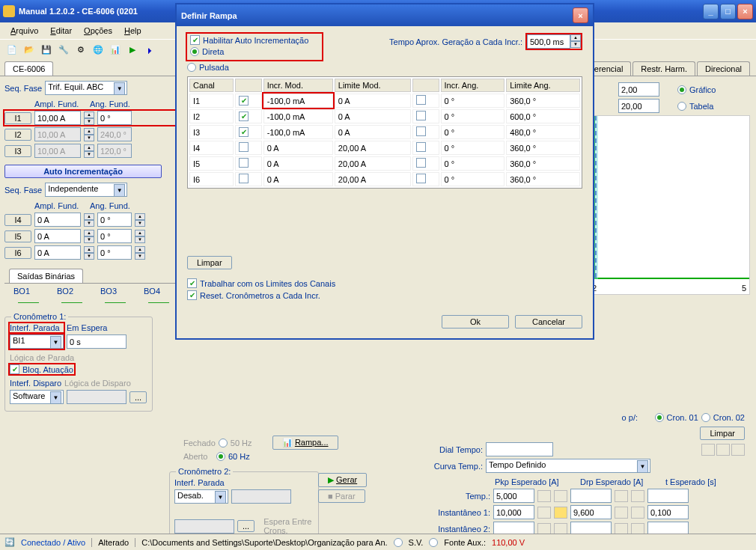 The width and height of the screenshot is (756, 550). Describe the element at coordinates (15, 370) in the screenshot. I see `bloq-atuacao-checkbox: ✔` at that location.